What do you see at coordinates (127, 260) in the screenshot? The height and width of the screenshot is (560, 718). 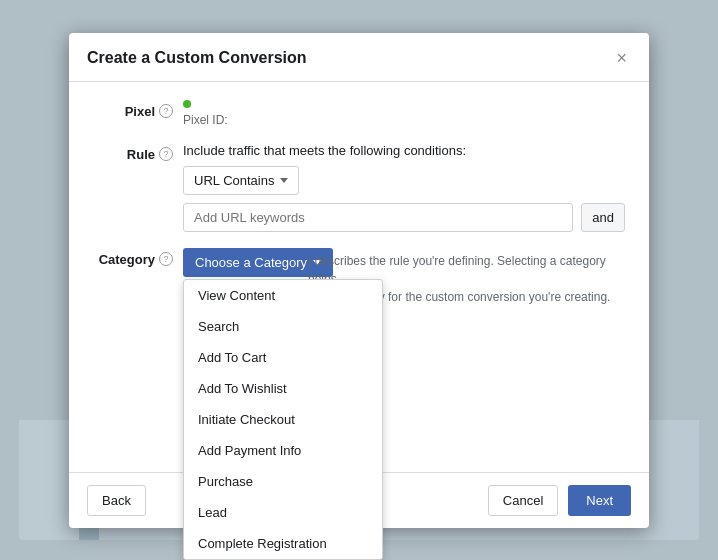 I see `category-label: Category` at bounding box center [127, 260].